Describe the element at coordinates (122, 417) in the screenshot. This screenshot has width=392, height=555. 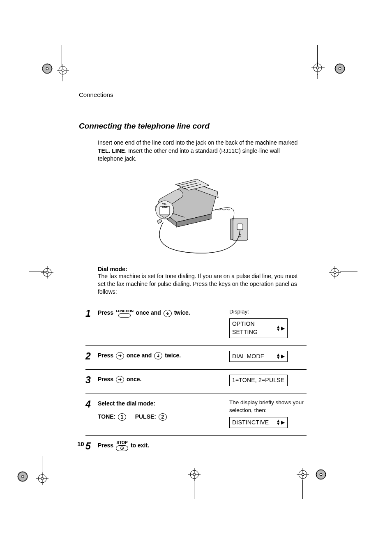
I see `key-1-icon: 1` at that location.